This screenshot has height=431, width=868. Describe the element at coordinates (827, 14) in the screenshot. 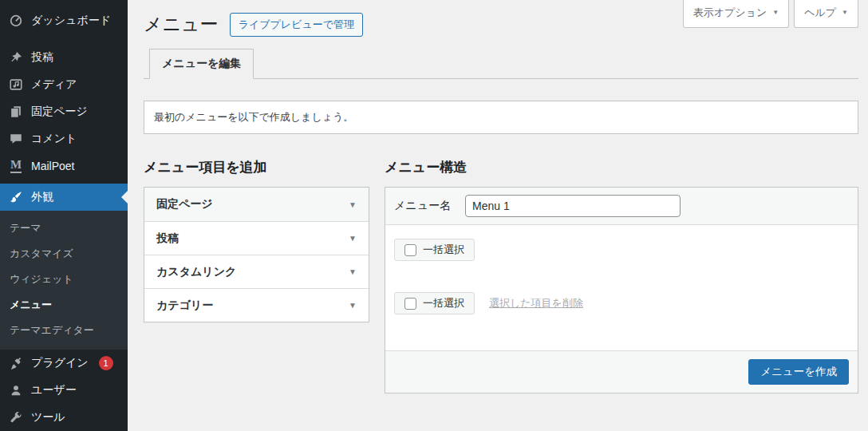

I see `help-button: ヘルプ ▼` at that location.